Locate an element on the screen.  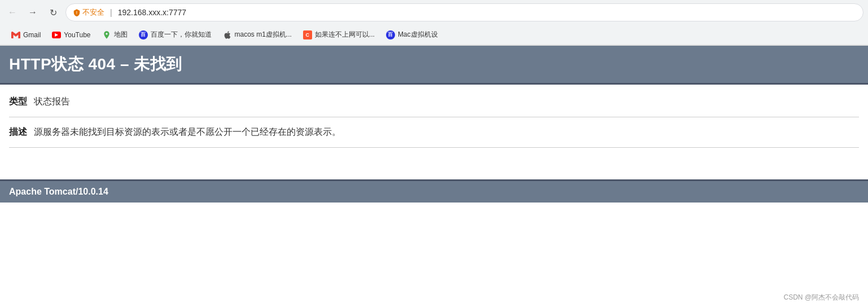
description-value: 源服务器未能找到目标资源的表示或者是不愿公开一个已经存在的资源表示。 is located at coordinates (187, 132).